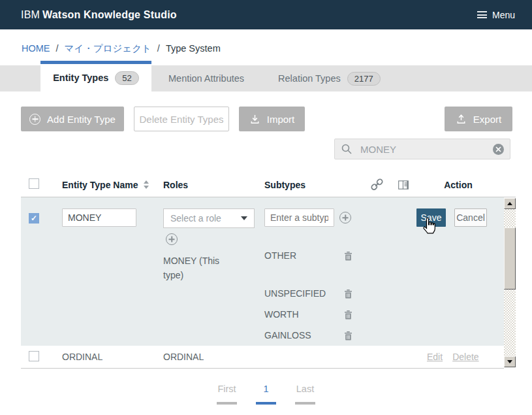 The height and width of the screenshot is (415, 532). What do you see at coordinates (510, 282) in the screenshot?
I see `vertical-scrollbar` at bounding box center [510, 282].